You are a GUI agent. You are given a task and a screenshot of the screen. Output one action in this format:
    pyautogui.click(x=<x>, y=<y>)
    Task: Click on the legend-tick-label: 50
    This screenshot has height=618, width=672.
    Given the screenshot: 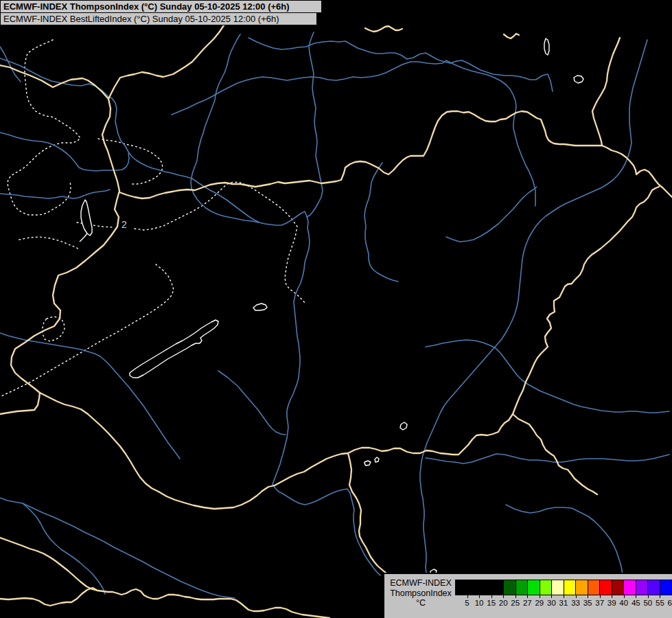 What is the action you would take?
    pyautogui.click(x=648, y=603)
    